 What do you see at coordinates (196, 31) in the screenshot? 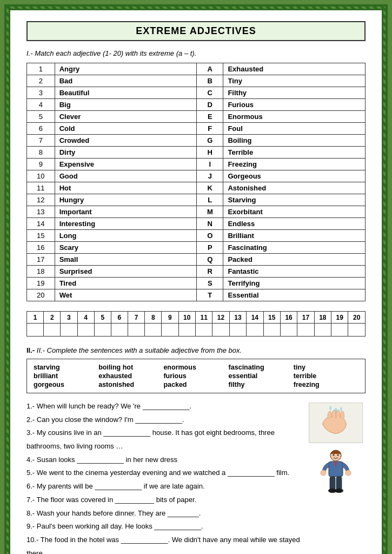
I see `page-title: EXTREME ADJECTIVES` at bounding box center [196, 31].